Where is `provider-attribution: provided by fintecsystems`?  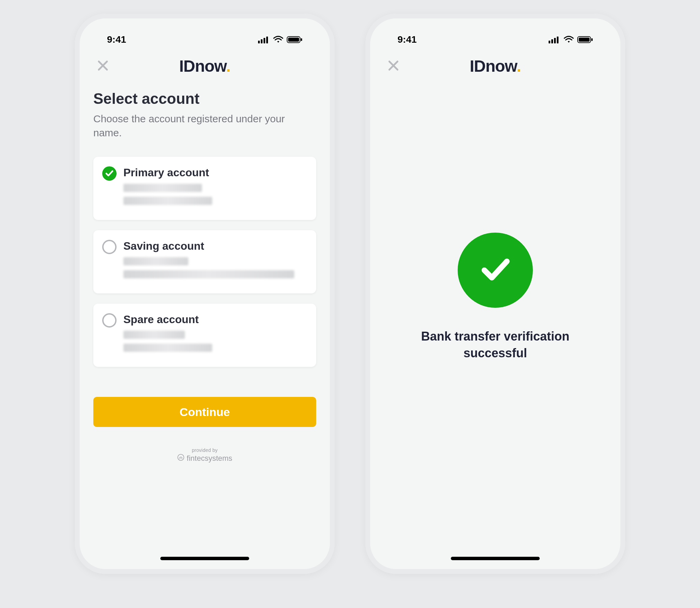 provider-attribution: provided by fintecsystems is located at coordinates (205, 455).